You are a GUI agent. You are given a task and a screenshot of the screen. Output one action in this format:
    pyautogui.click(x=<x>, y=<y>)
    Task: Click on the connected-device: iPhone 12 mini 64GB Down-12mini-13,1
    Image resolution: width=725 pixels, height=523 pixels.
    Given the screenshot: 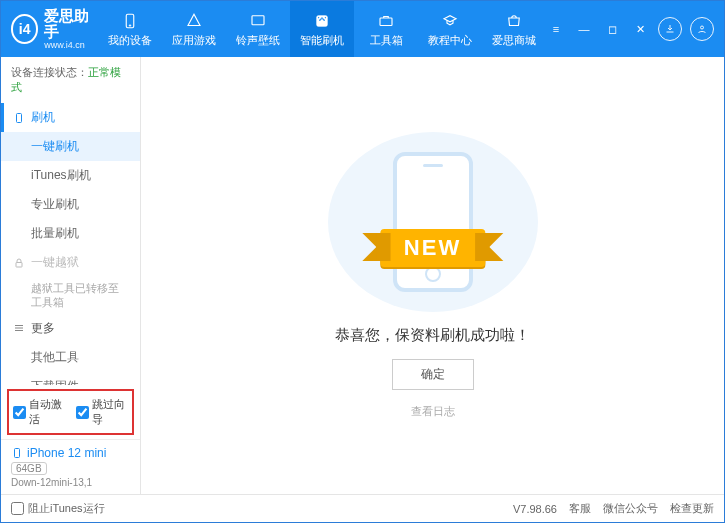 What is the action you would take?
    pyautogui.click(x=70, y=466)
    